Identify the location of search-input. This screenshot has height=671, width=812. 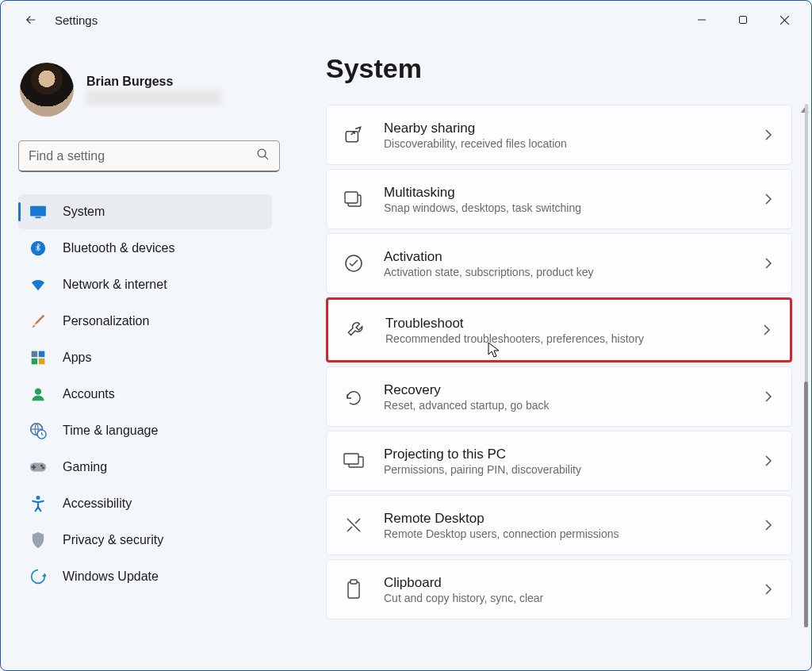
(140, 156).